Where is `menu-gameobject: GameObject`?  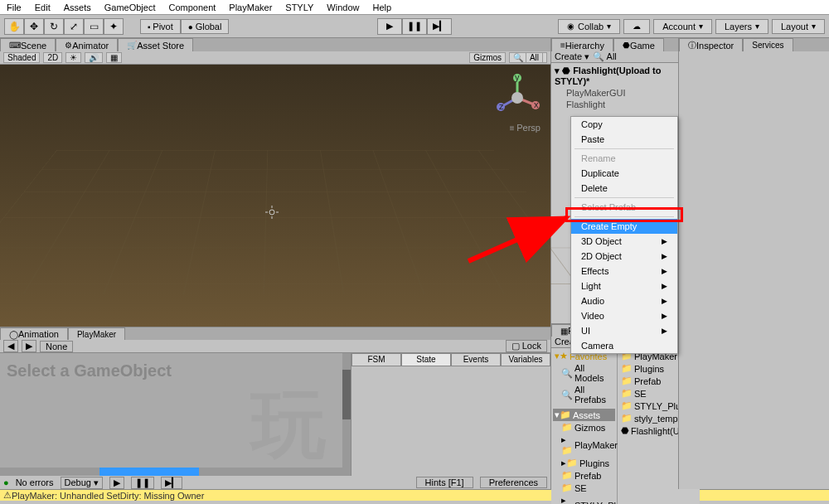 menu-gameobject: GameObject is located at coordinates (130, 7).